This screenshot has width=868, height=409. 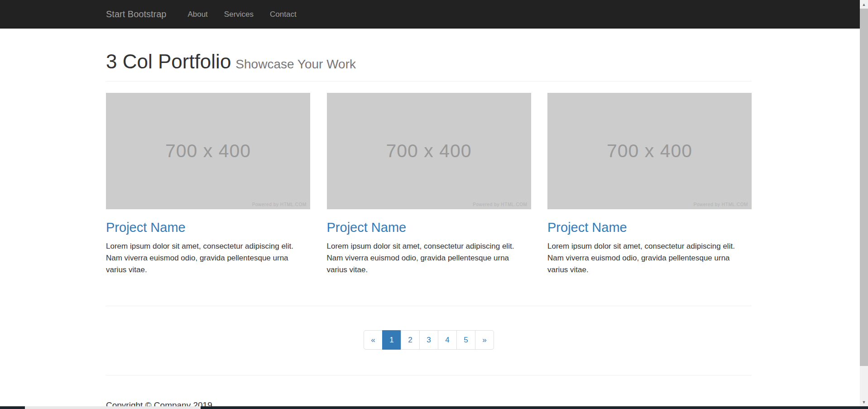 What do you see at coordinates (136, 14) in the screenshot?
I see `brand-link: Start Bootstrap` at bounding box center [136, 14].